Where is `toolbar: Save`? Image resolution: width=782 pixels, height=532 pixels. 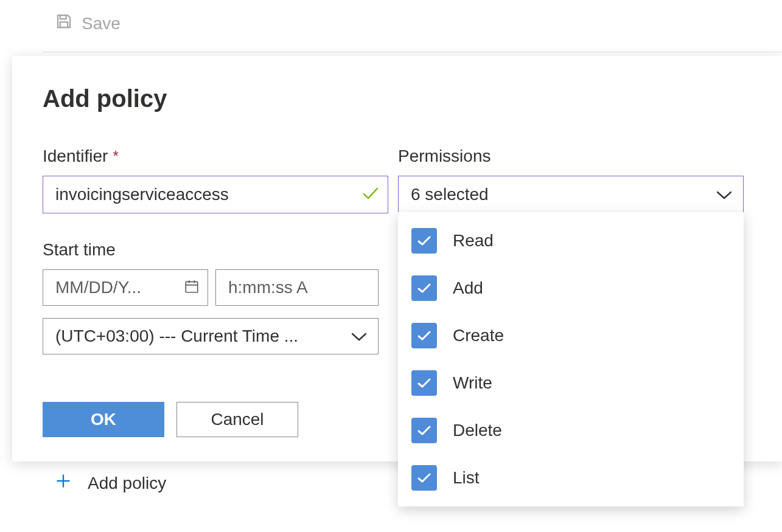 toolbar: Save is located at coordinates (391, 26).